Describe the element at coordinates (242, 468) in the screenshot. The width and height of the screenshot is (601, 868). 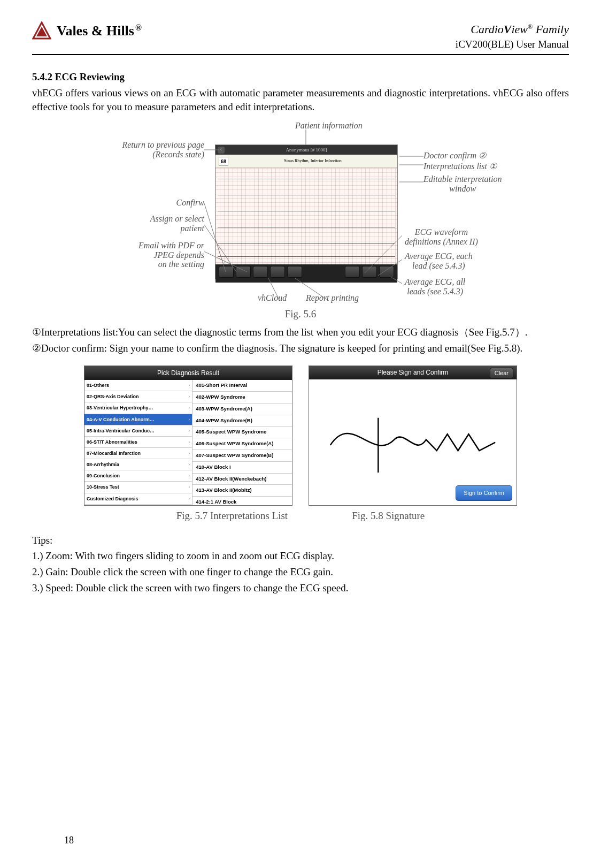
I see `list-item: 410-AV Block I` at that location.